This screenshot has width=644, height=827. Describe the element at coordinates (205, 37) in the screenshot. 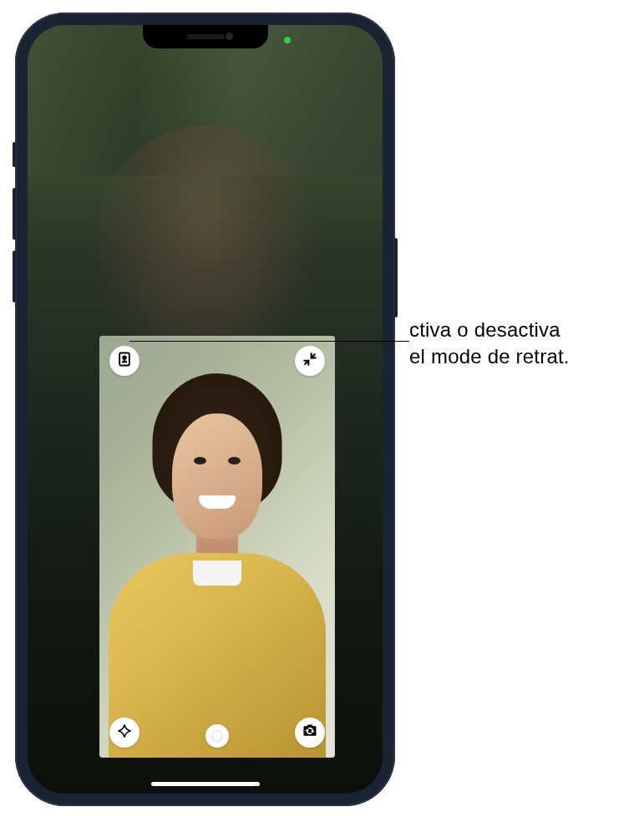

I see `speaker-slot` at that location.